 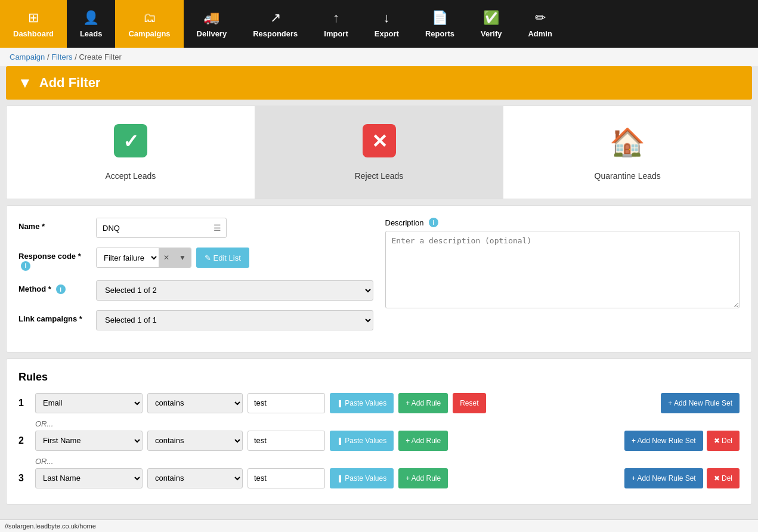 I want to click on rule-number-1: 1, so click(x=24, y=403).